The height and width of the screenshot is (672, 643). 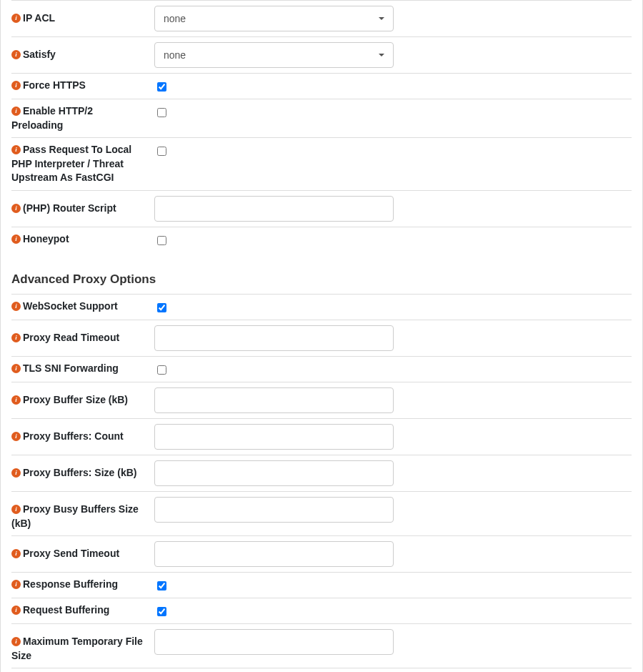 I want to click on response-buffering-checkbox, so click(x=161, y=586).